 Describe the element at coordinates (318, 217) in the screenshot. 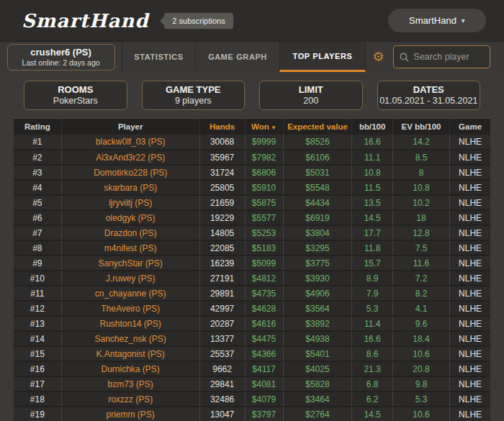

I see `cell-expected_value: $6919` at that location.